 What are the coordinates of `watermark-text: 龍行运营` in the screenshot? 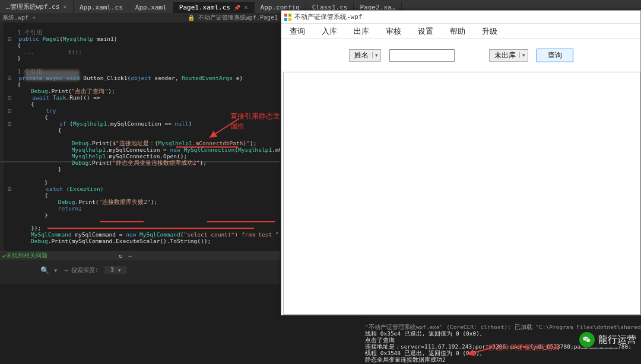 It's located at (617, 340).